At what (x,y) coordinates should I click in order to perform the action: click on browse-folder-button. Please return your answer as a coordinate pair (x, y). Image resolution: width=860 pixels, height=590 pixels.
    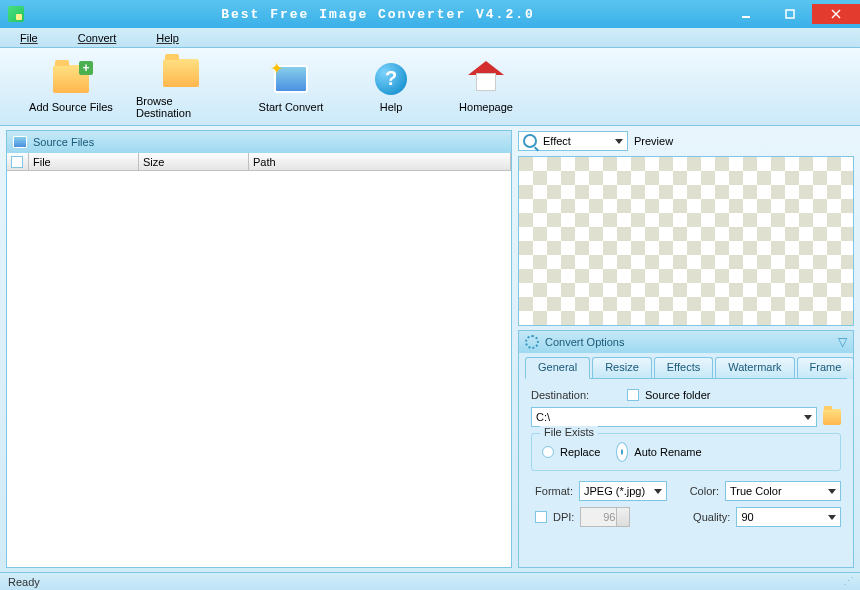
    Looking at the image, I should click on (832, 417).